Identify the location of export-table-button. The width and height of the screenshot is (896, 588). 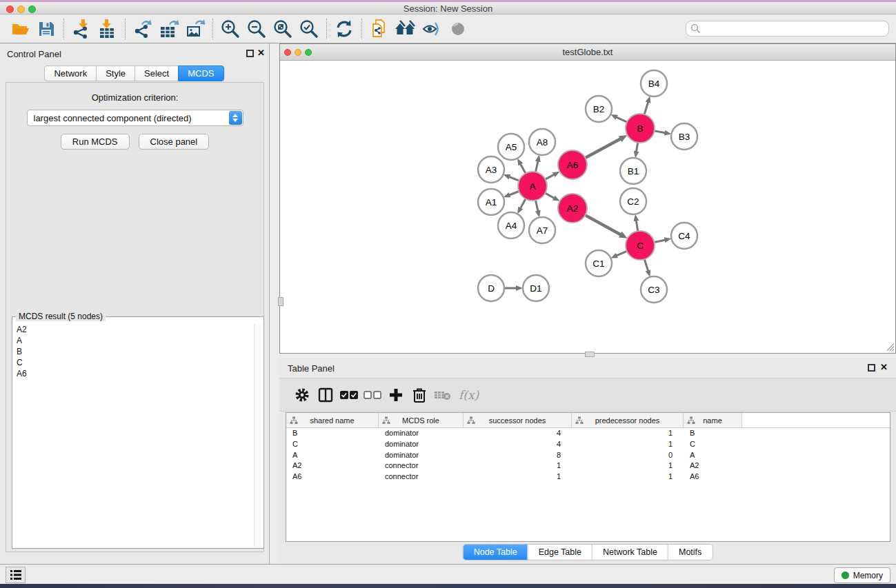
(169, 29).